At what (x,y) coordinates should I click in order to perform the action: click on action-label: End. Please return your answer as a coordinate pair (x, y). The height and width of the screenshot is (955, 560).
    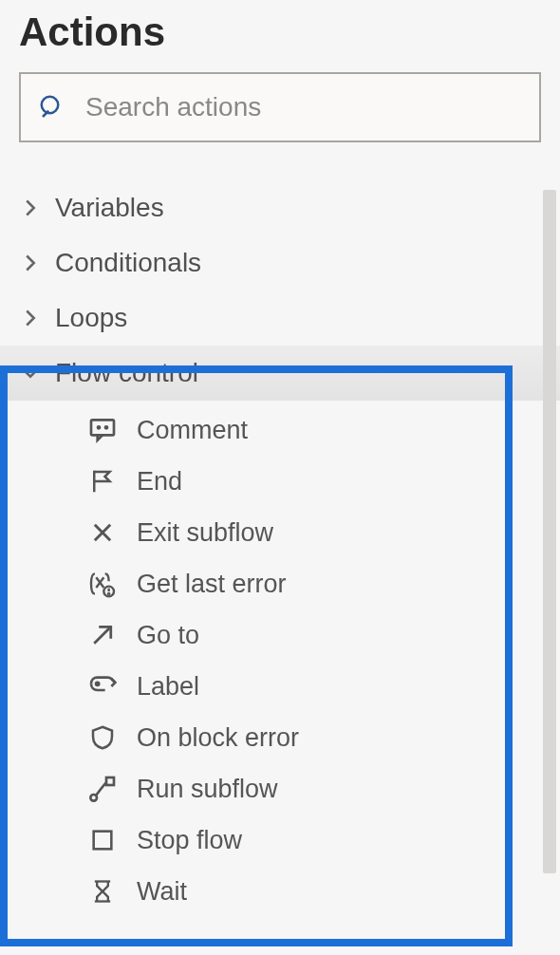
    Looking at the image, I should click on (159, 482).